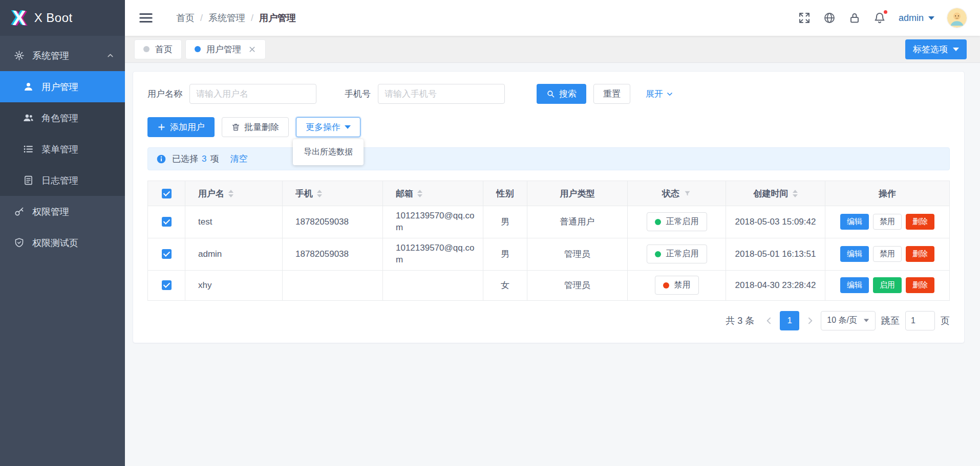 This screenshot has width=980, height=466. What do you see at coordinates (683, 222) in the screenshot?
I see `status-label: 正常启用` at bounding box center [683, 222].